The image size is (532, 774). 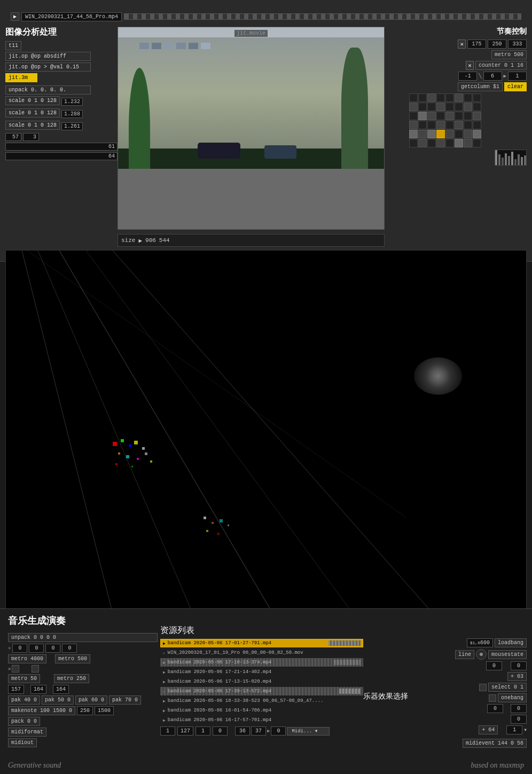 I want to click on num0-2-box: 0, so click(x=36, y=648).